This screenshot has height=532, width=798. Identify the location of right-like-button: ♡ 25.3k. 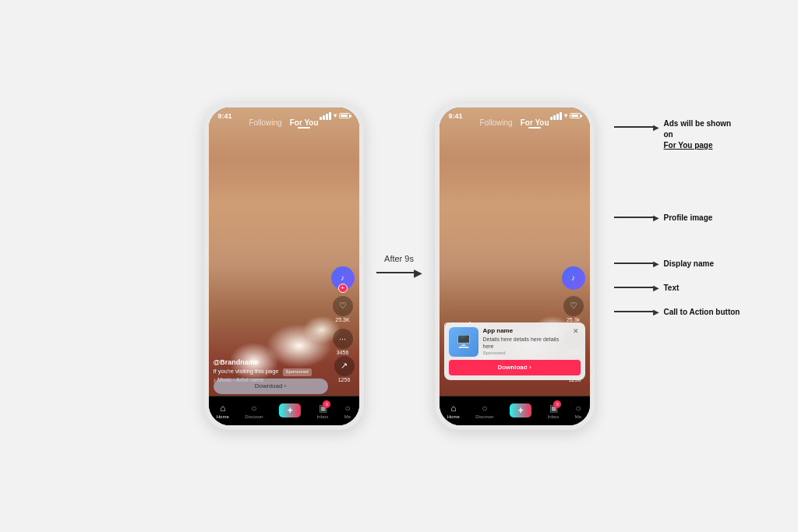
(574, 309).